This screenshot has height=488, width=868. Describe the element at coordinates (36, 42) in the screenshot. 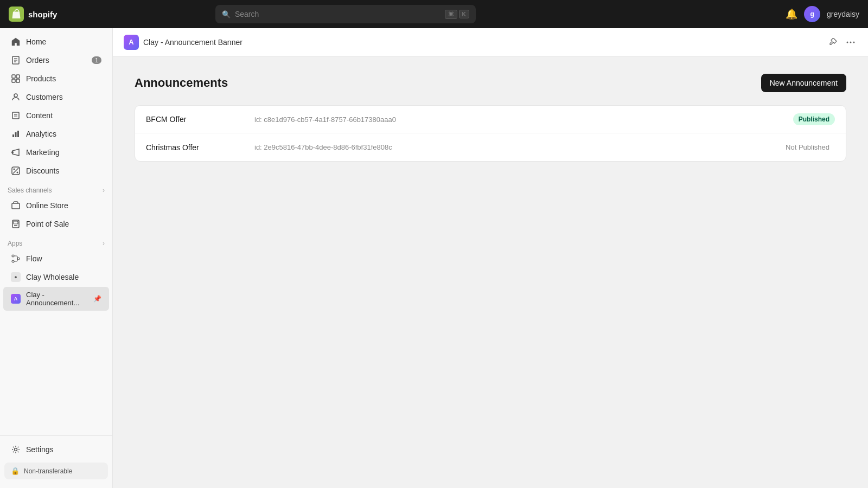

I see `sidebar-item-home-label: Home` at that location.